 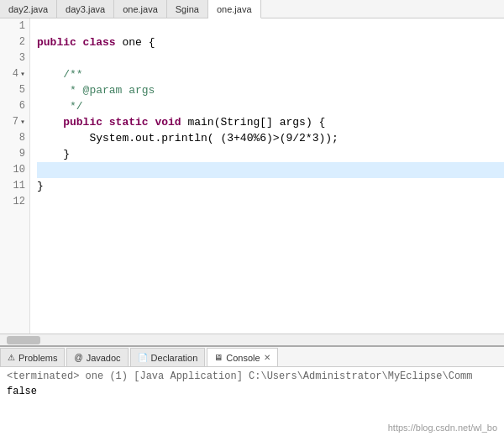 What do you see at coordinates (252, 376) in the screenshot?
I see `console-terminated-line: <terminated> one (1) [Java Application] …` at bounding box center [252, 376].